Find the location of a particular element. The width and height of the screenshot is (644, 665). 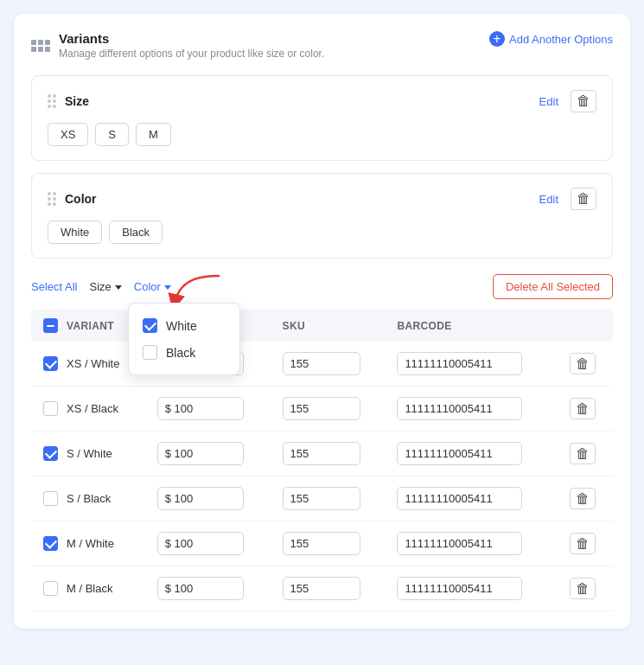

variant-name: S / Black is located at coordinates (88, 498).